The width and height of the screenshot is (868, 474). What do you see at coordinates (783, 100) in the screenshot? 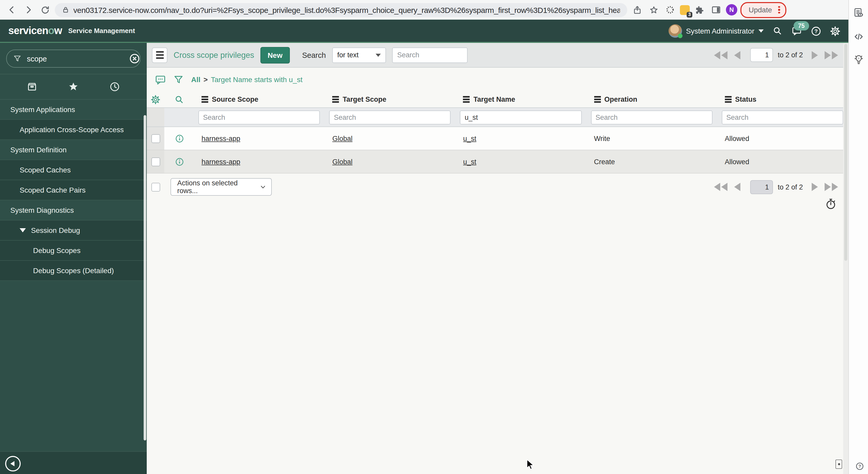
I see `column-header-status: Status` at bounding box center [783, 100].